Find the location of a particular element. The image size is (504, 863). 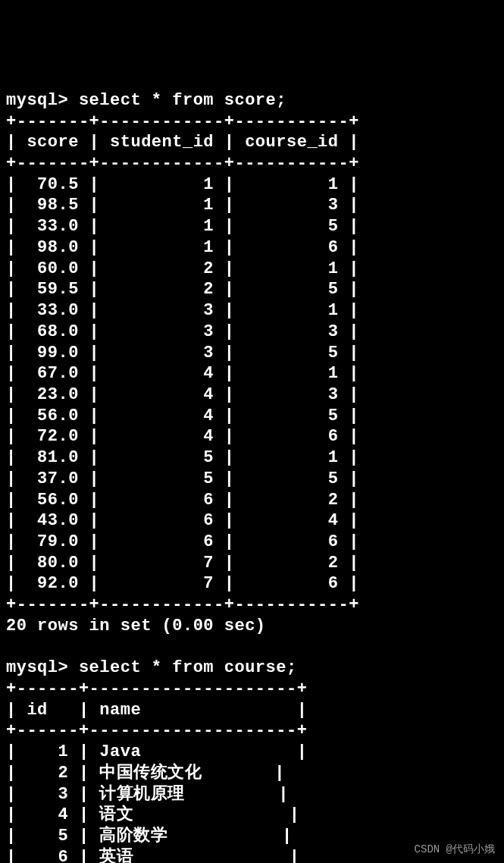

query-command-1: select * from score; is located at coordinates (183, 100).